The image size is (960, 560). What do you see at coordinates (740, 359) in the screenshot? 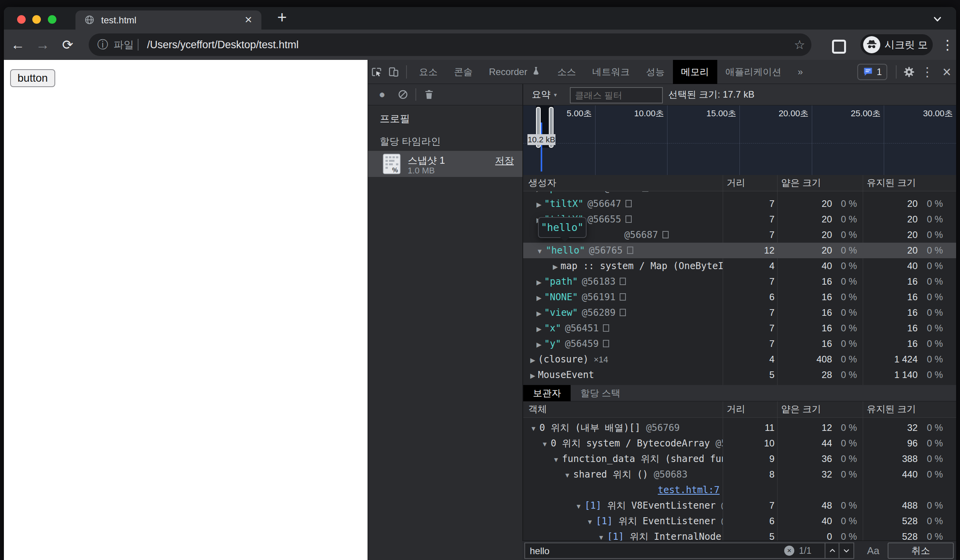
I see `constructor-row: ▶(closure)×1444080 %1 4240 %` at bounding box center [740, 359].